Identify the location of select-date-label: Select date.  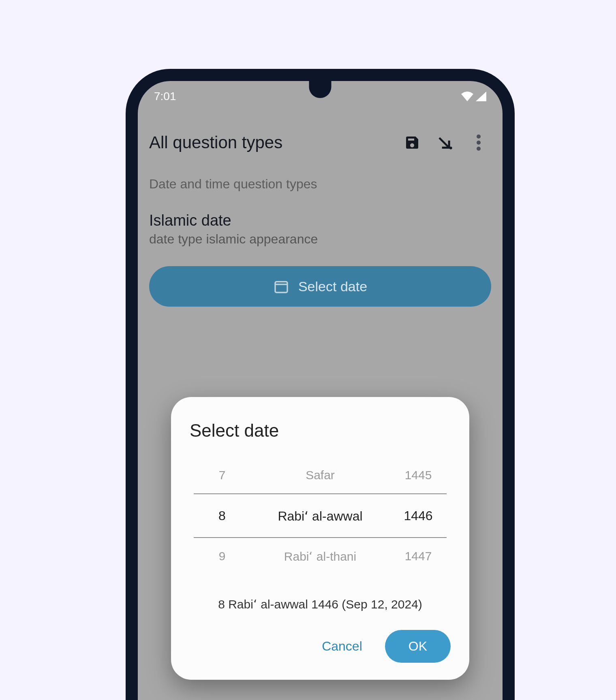
(333, 287).